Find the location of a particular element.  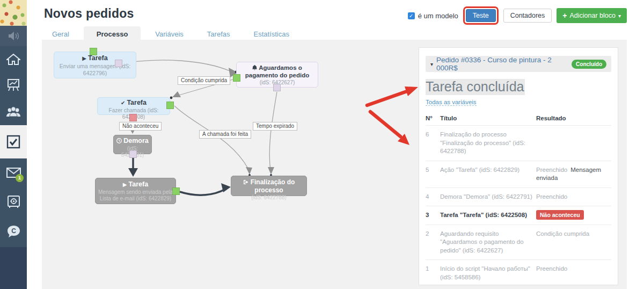

log-row-4: 4 Demora "Demora" (idS: 6422791) Preench… is located at coordinates (518, 197).